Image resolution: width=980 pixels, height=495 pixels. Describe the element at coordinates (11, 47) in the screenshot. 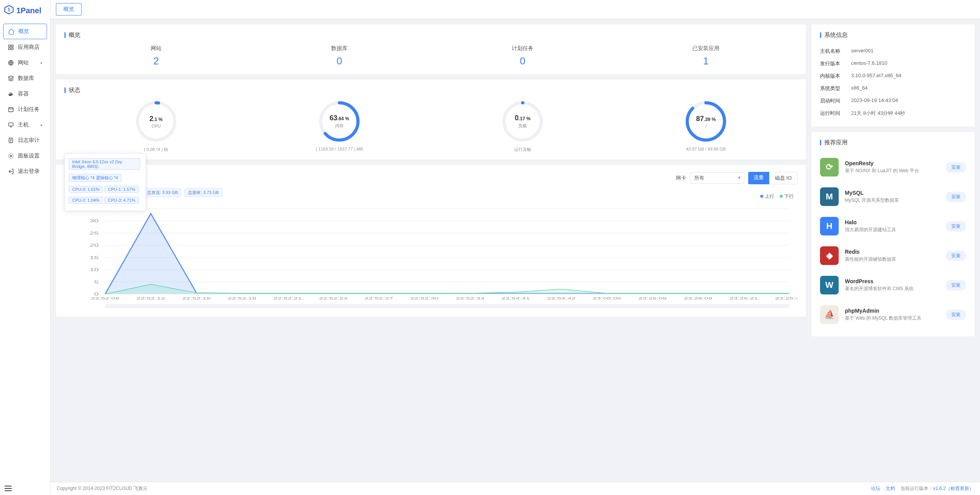

I see `grid-icon` at that location.